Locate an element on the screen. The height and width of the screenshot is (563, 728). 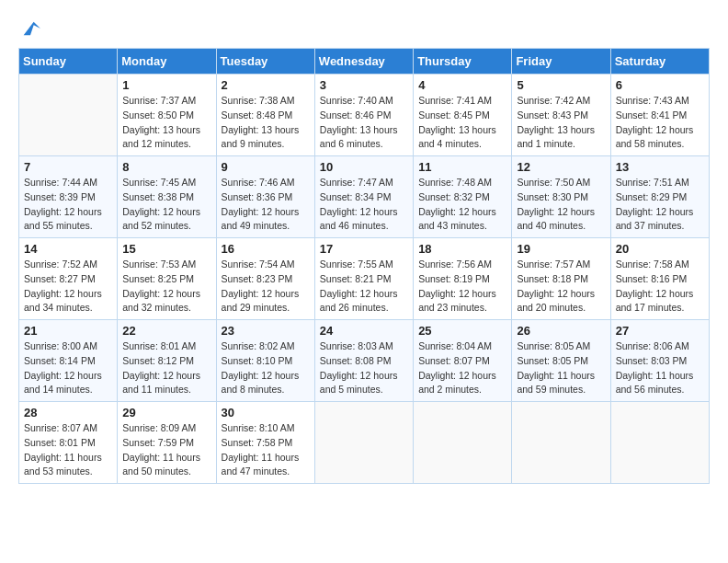
logo is located at coordinates (29, 29).